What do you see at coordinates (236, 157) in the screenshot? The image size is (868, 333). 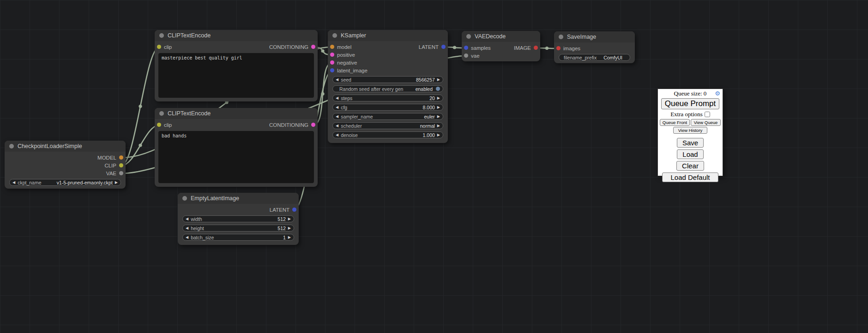 I see `negative-prompt-textarea: bad hands` at bounding box center [236, 157].